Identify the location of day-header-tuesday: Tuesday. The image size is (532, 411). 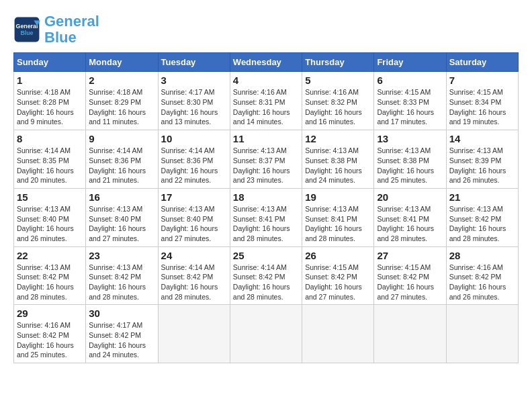
(193, 62).